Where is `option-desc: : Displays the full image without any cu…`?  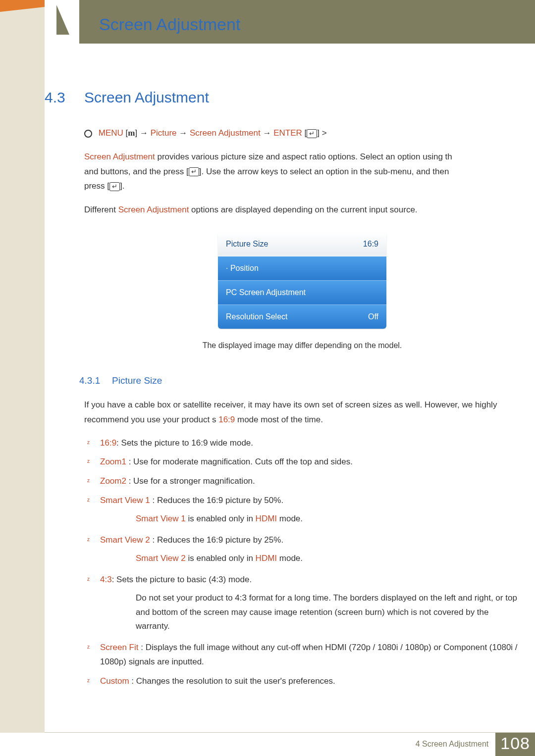
option-desc: : Displays the full image without any cu… is located at coordinates (309, 655).